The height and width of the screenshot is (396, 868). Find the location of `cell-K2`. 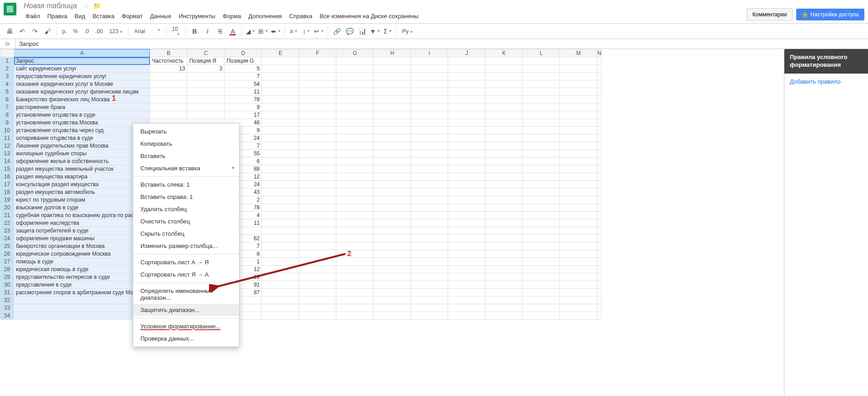

cell-K2 is located at coordinates (504, 69).